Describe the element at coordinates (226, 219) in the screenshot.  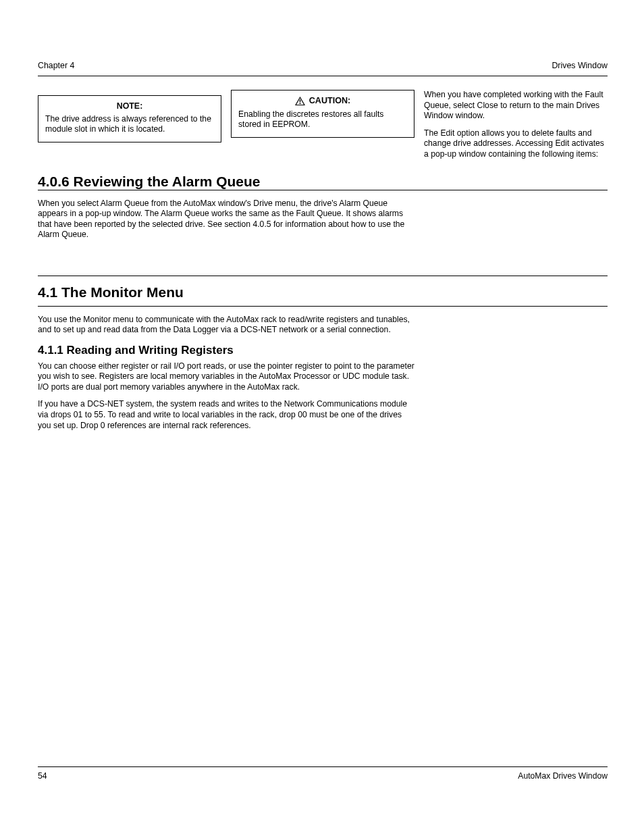
I see `section-4-0-6-desc: When you select Alarm Queue from the Aut…` at that location.